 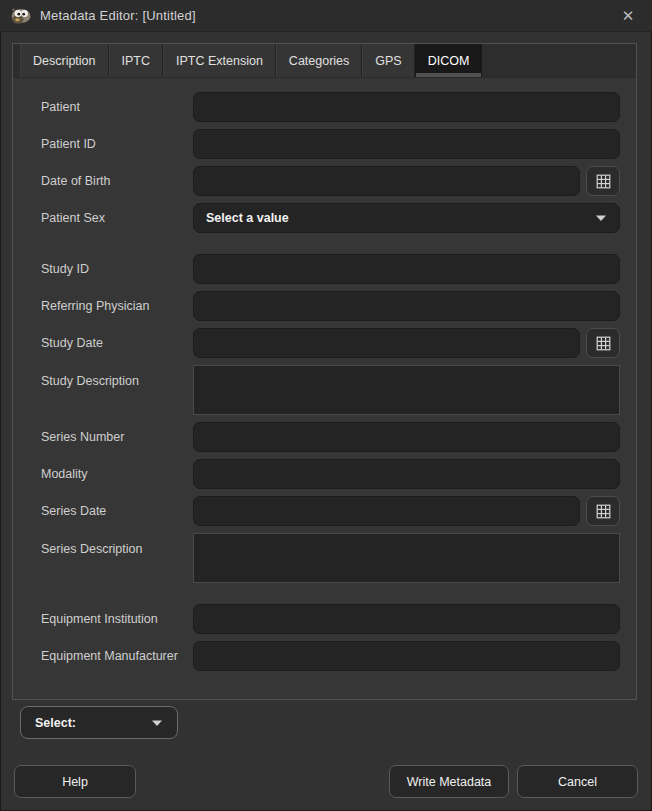 What do you see at coordinates (603, 343) in the screenshot?
I see `study-date-calendar-button` at bounding box center [603, 343].